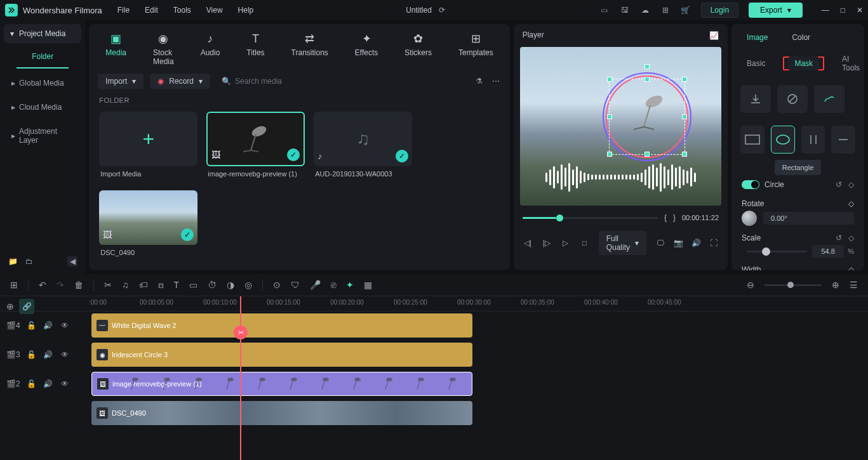  I want to click on tab-titles: TTitles, so click(255, 49).